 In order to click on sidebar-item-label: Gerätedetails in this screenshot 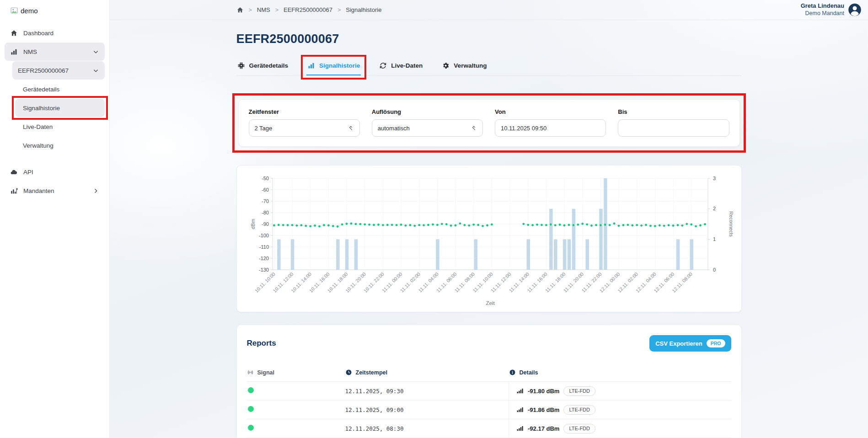, I will do `click(41, 90)`.